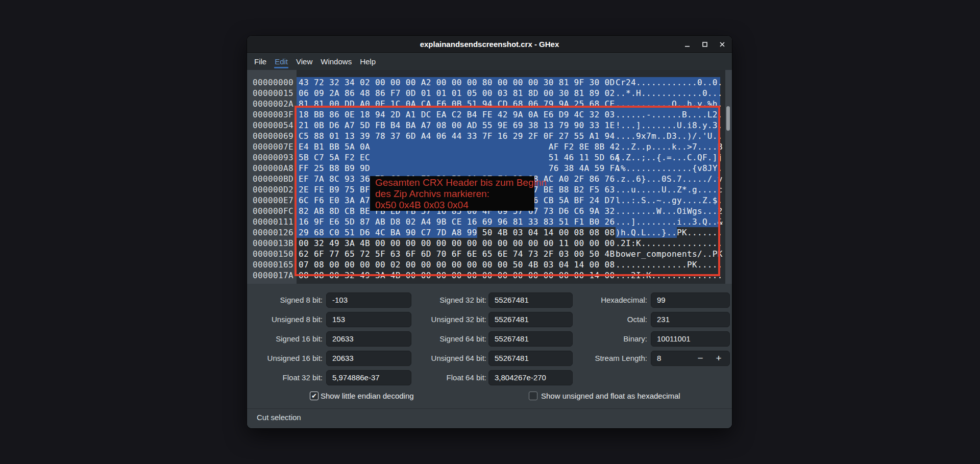  What do you see at coordinates (533, 396) in the screenshot?
I see `checkbox-unchecked` at bounding box center [533, 396].